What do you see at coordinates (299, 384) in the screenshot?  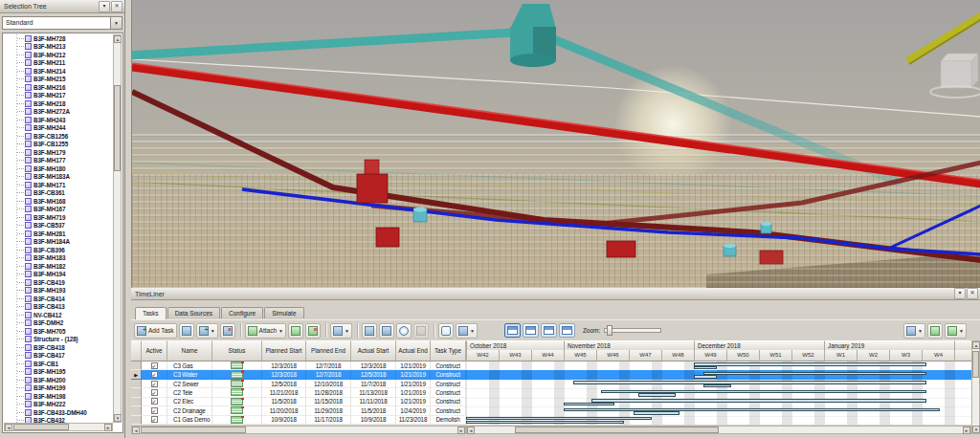 I see `table-row: ✓C2 Sewer12/5/201812/10/201811/7/20181/2…` at bounding box center [299, 384].